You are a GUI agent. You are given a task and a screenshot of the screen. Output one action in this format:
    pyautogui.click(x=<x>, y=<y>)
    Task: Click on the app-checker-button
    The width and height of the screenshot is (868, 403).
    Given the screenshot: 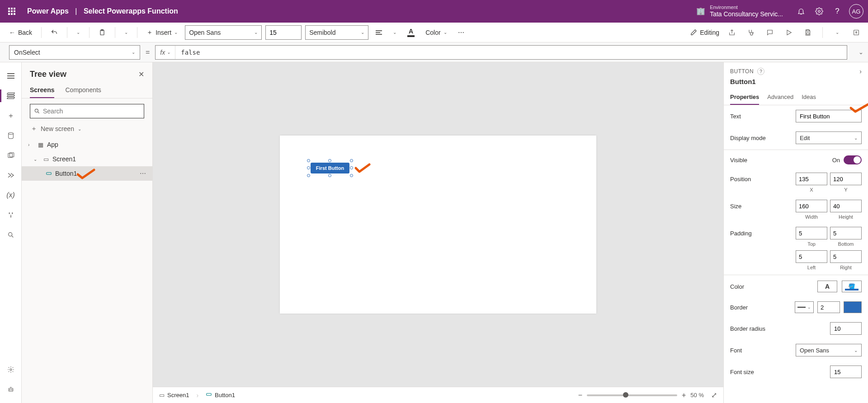 What is the action you would take?
    pyautogui.click(x=751, y=33)
    